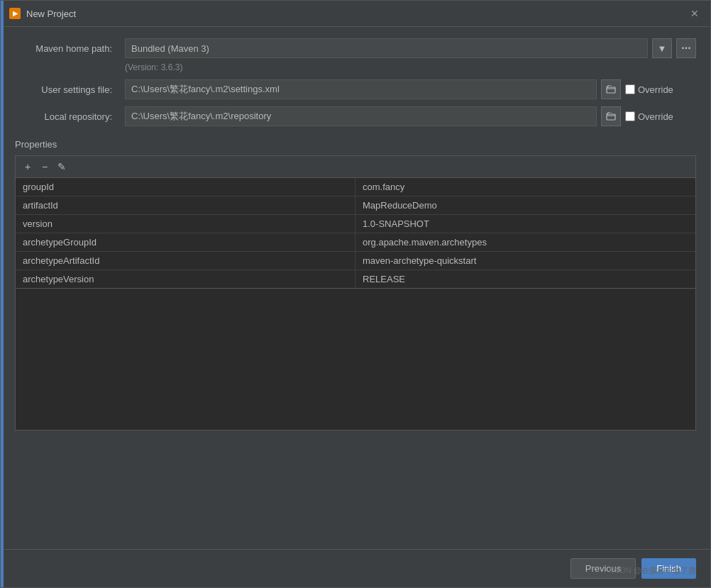 This screenshot has height=588, width=711. I want to click on local-repo-browse-btn, so click(611, 116).